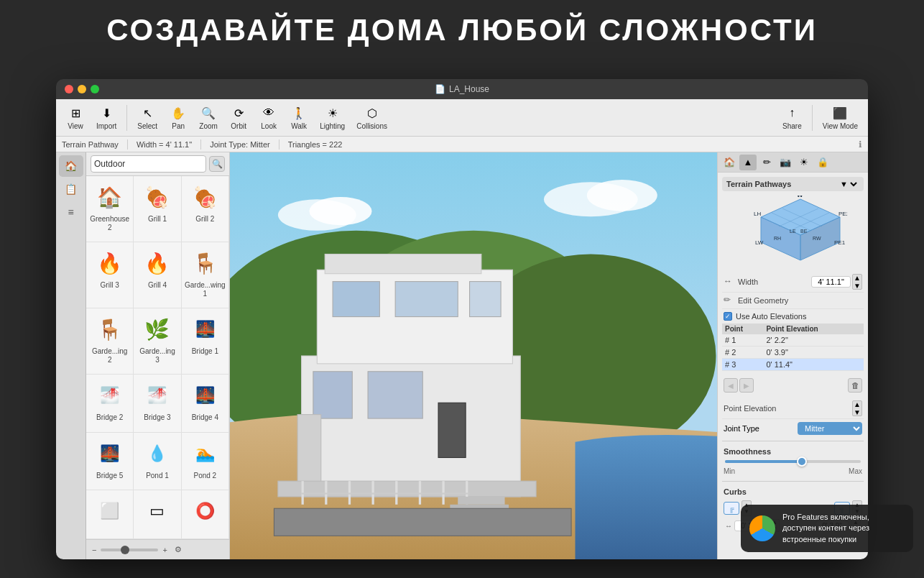 Image resolution: width=924 pixels, height=578 pixels. I want to click on points-row-1: # 1 2' 2.2", so click(793, 341).